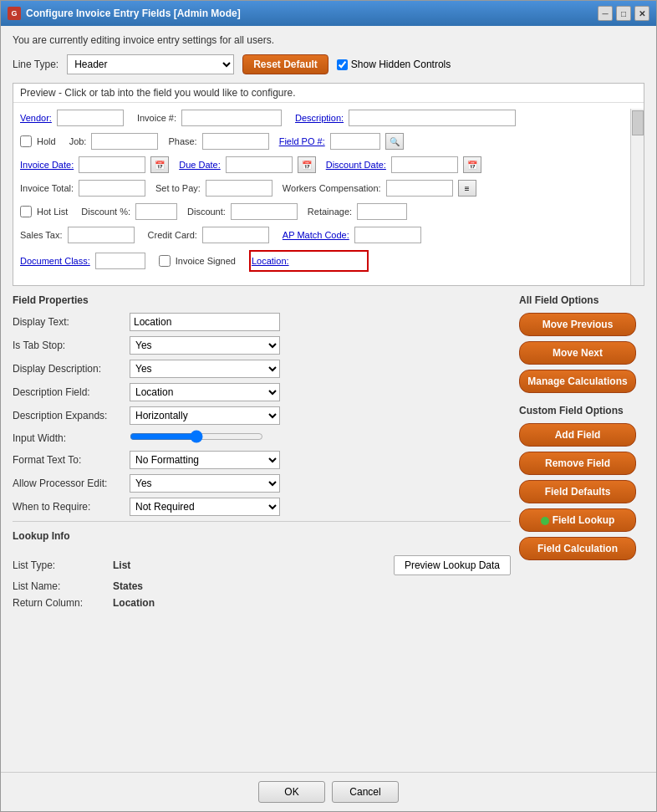 This screenshot has height=812, width=657. I want to click on field-po-label: Field PO #:, so click(303, 141).